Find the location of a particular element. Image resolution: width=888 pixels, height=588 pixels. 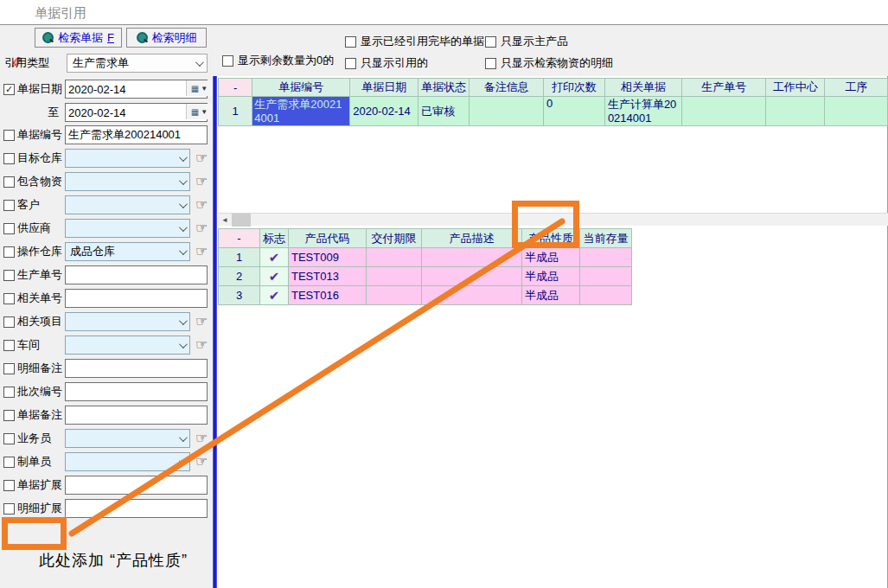

workshop-combo is located at coordinates (128, 345).